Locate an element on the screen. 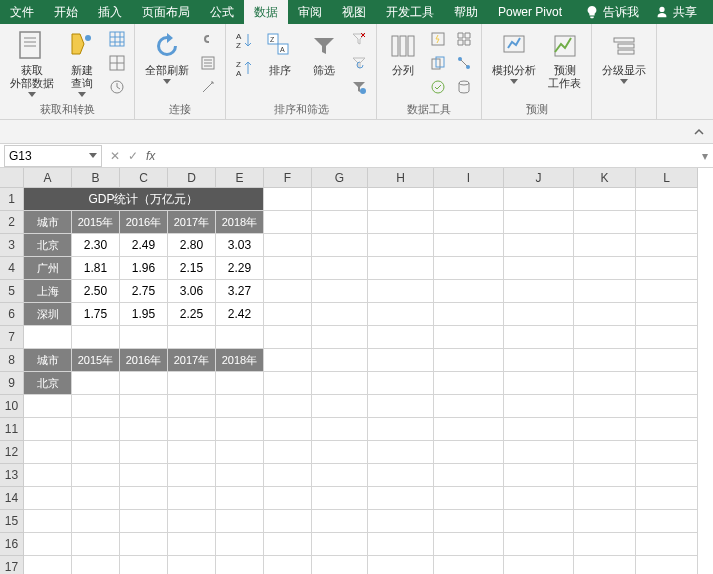 The height and width of the screenshot is (574, 713). menubar-tab: 数据 is located at coordinates (266, 12).